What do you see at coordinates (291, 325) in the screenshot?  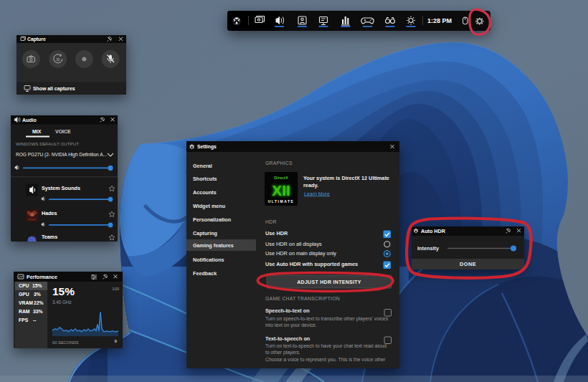 I see `svg-text: into text on your device.` at bounding box center [291, 325].